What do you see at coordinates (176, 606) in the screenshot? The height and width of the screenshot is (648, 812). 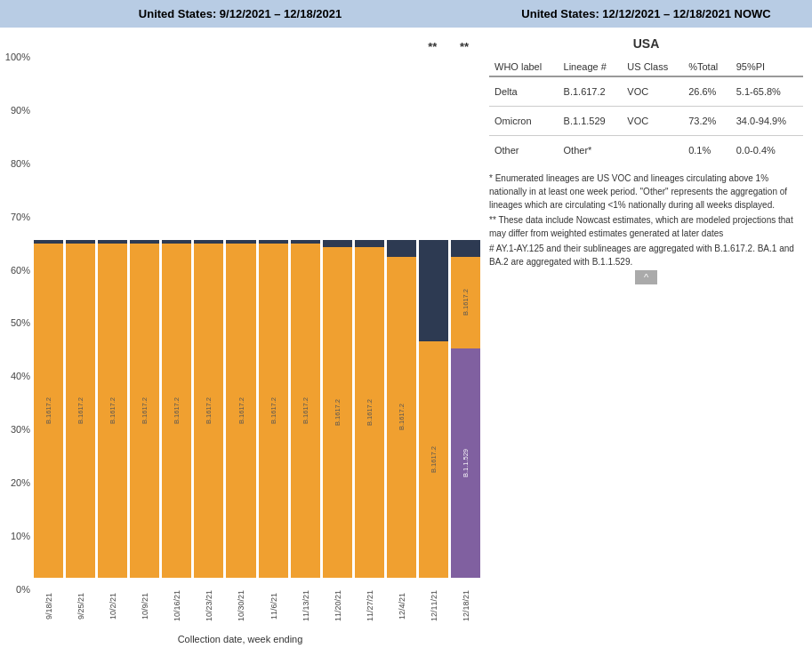 I see `x-axis-label: 10/16/21` at bounding box center [176, 606].